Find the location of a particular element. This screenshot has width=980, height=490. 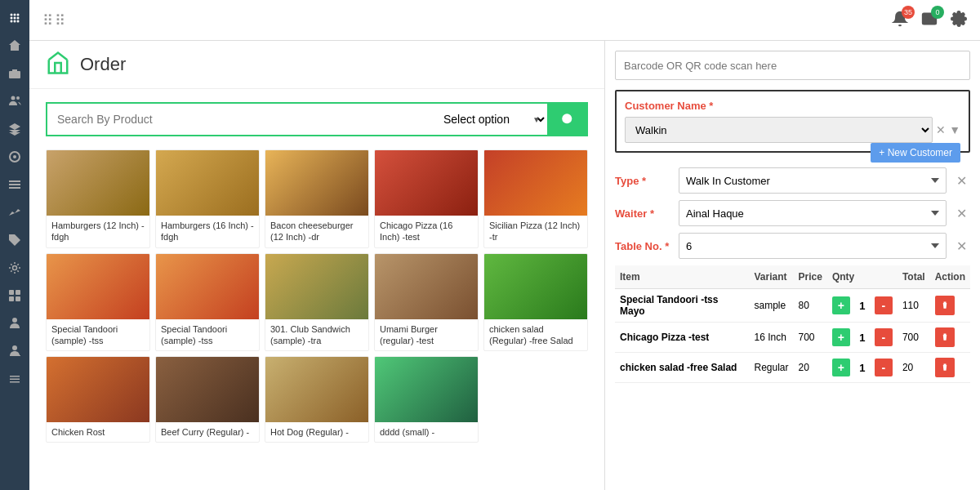

product-name: Beef Curry (Regular) - is located at coordinates (207, 432).